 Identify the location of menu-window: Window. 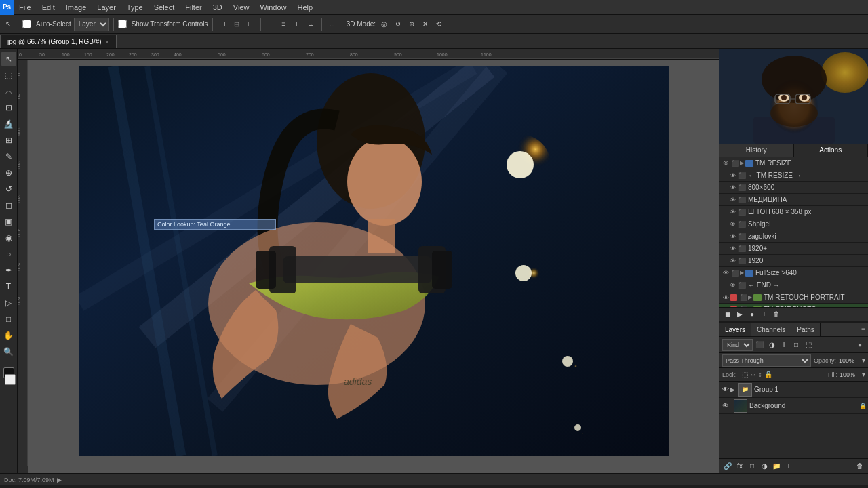
(273, 7).